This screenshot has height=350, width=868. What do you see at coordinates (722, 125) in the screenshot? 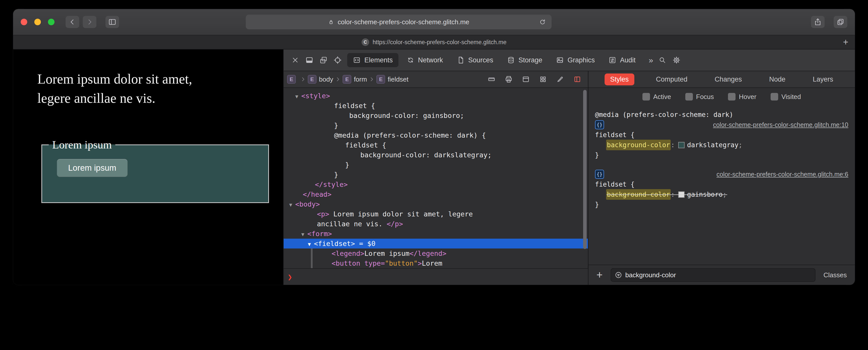
I see `rule-source-line: {}color-scheme-prefers-color-scheme.glit…` at bounding box center [722, 125].